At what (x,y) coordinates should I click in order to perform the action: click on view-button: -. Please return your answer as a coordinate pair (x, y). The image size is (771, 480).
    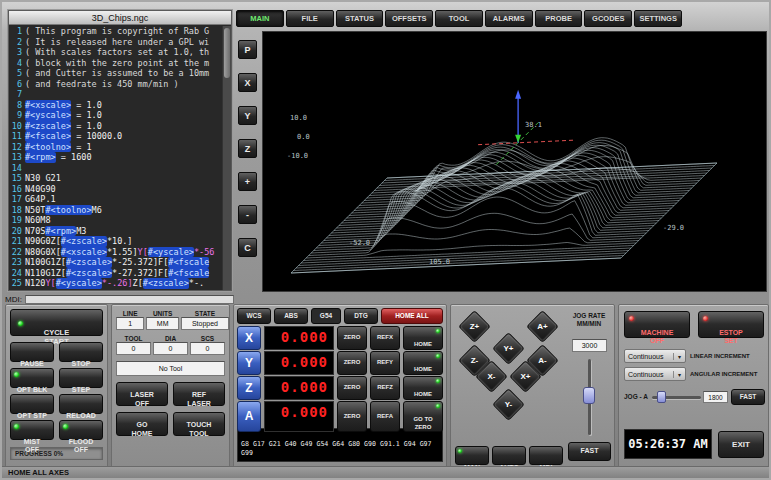
    Looking at the image, I should click on (248, 214).